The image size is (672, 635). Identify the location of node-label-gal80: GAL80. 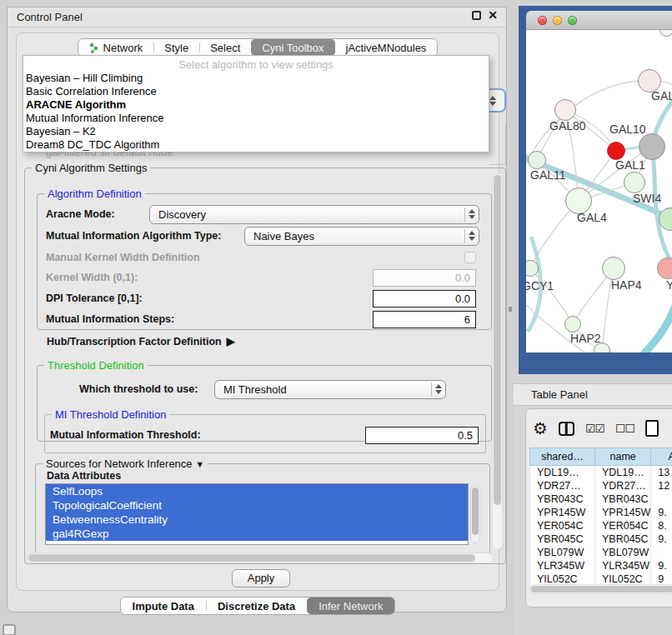
(568, 126).